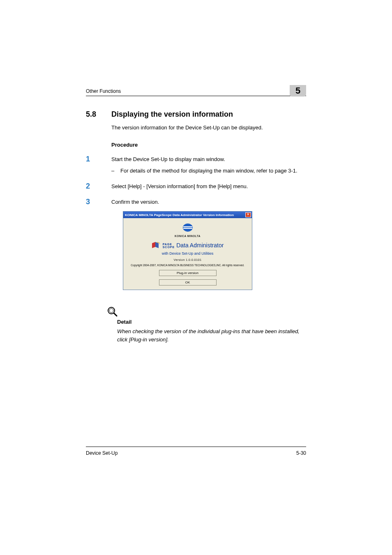 The image size is (392, 555). I want to click on header-section-title: Other Functions, so click(104, 91).